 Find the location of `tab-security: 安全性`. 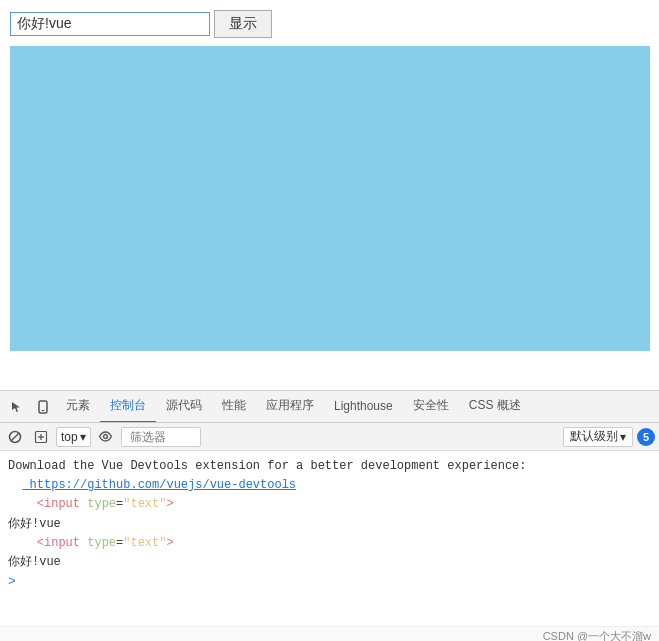

tab-security: 安全性 is located at coordinates (431, 407).